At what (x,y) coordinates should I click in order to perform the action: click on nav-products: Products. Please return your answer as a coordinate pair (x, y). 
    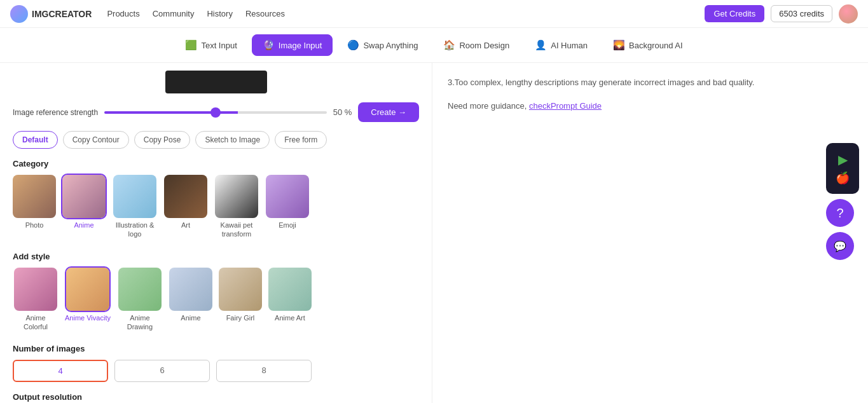
    Looking at the image, I should click on (123, 14).